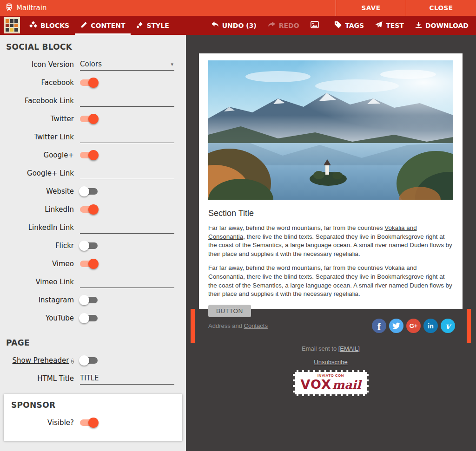 The height and width of the screenshot is (451, 476). What do you see at coordinates (93, 245) in the screenshot?
I see `flickr-row: Flickr` at bounding box center [93, 245].